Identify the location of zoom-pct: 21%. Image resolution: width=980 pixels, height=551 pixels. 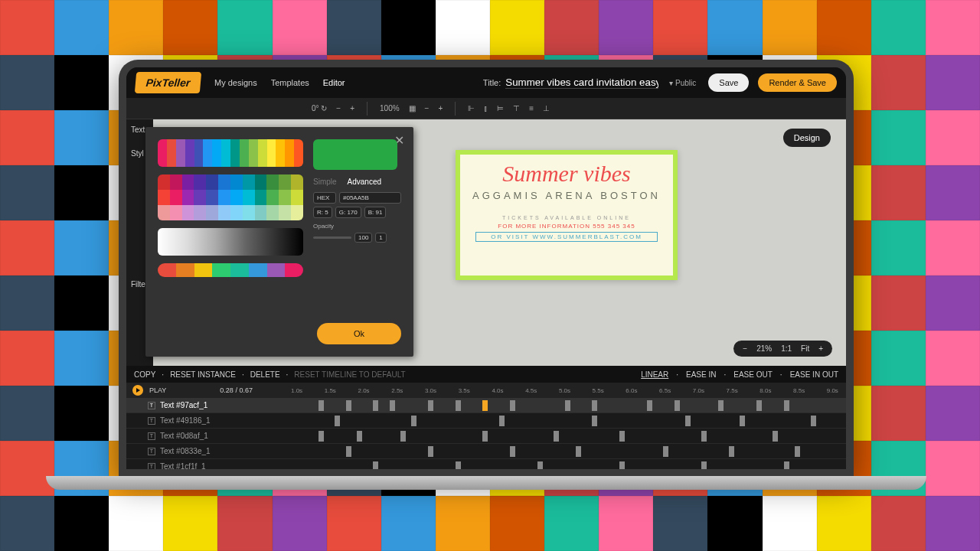
(764, 349).